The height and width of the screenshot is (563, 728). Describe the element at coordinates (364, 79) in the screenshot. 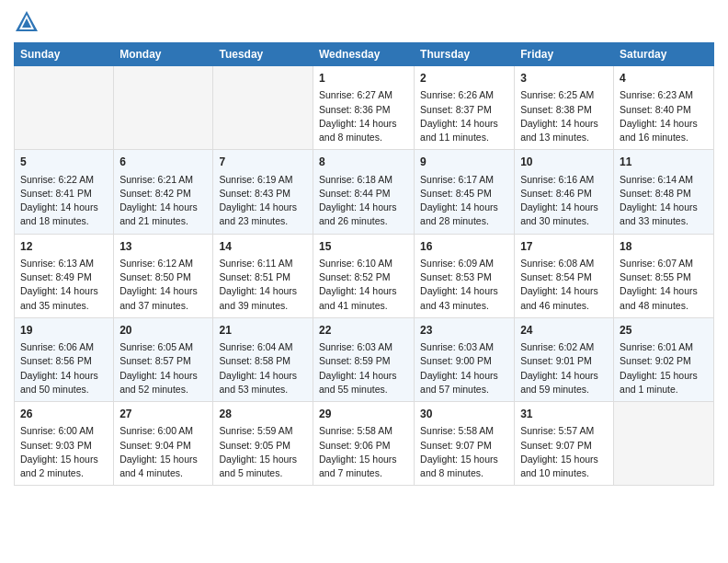

I see `day-number: 1` at that location.